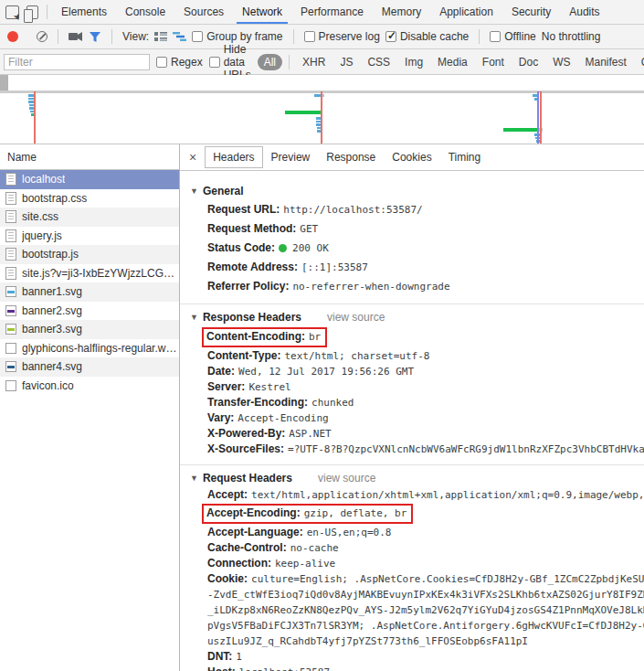  What do you see at coordinates (252, 267) in the screenshot?
I see `header-name: Remote Address:` at bounding box center [252, 267].